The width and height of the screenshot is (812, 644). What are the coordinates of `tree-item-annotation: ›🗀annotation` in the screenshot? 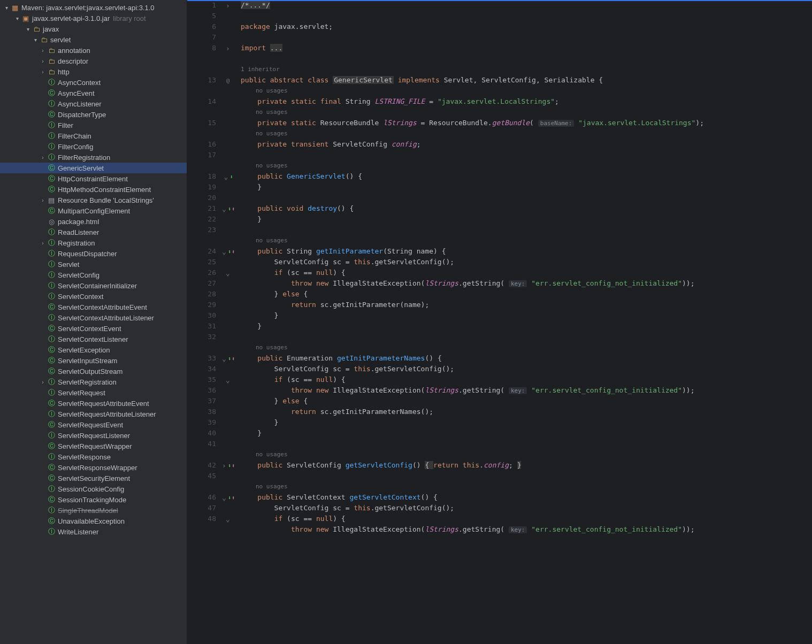 It's located at (93, 50).